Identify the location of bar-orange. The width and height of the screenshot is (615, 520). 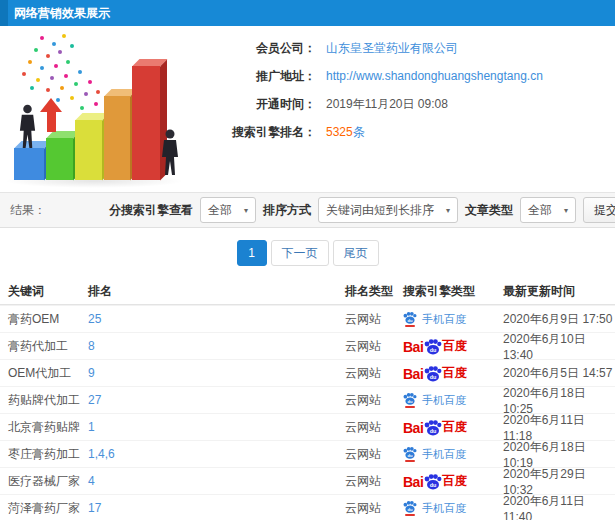
(117, 138).